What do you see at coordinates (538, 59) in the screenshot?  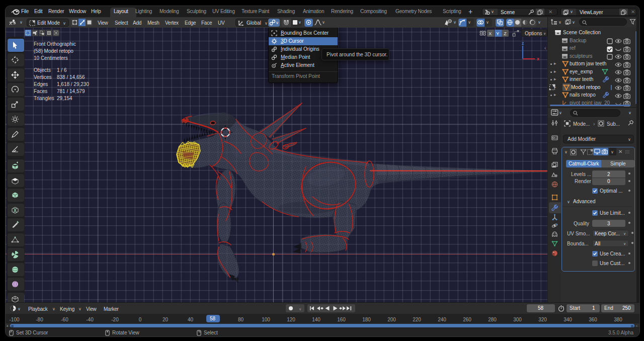 I see `svg-text: x` at bounding box center [538, 59].